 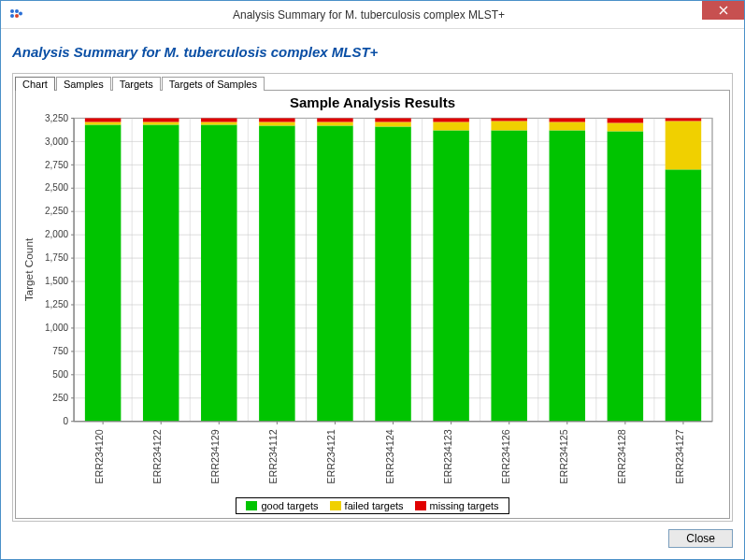 What do you see at coordinates (724, 10) in the screenshot?
I see `close-icon` at bounding box center [724, 10].